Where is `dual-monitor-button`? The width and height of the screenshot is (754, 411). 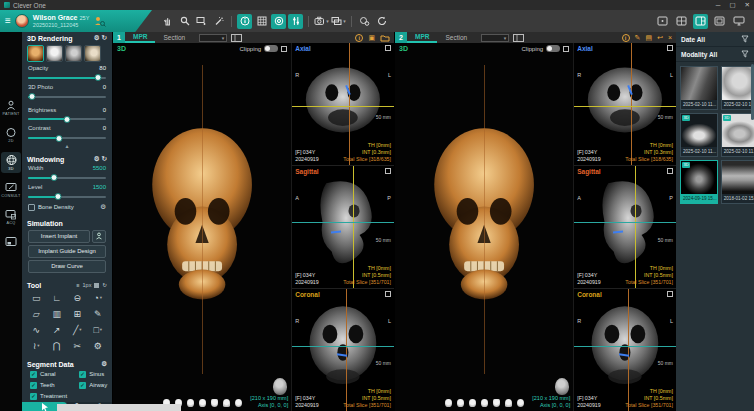
dual-monitor-button is located at coordinates (738, 22).